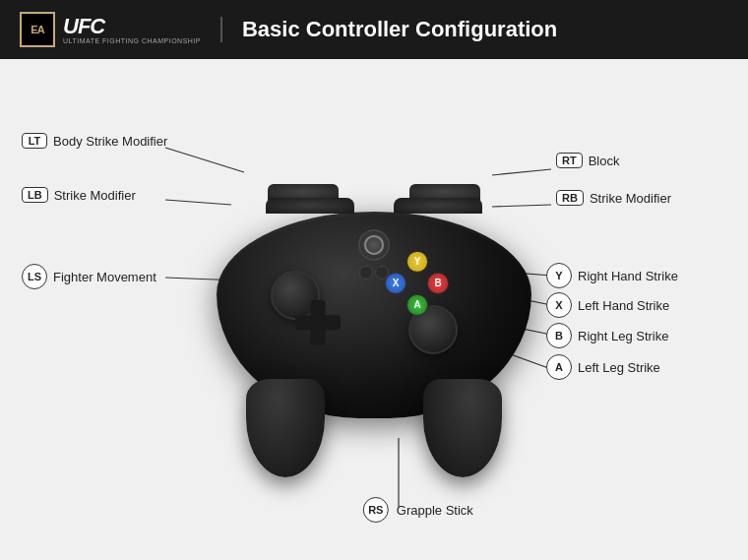  I want to click on page-title: Basic Controller Configuration, so click(389, 30).